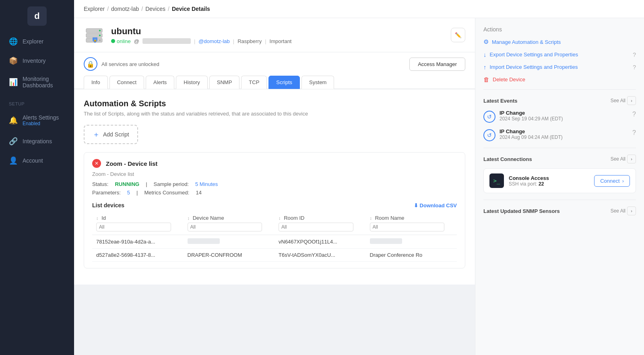 The width and height of the screenshot is (644, 355). I want to click on breadcrumb-lab: domotz-lab, so click(125, 9).